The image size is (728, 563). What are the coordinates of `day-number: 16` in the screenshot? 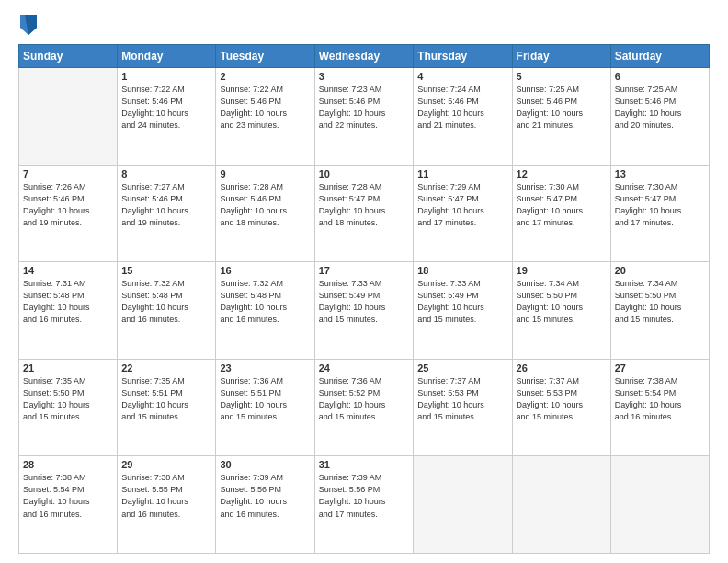 It's located at (265, 270).